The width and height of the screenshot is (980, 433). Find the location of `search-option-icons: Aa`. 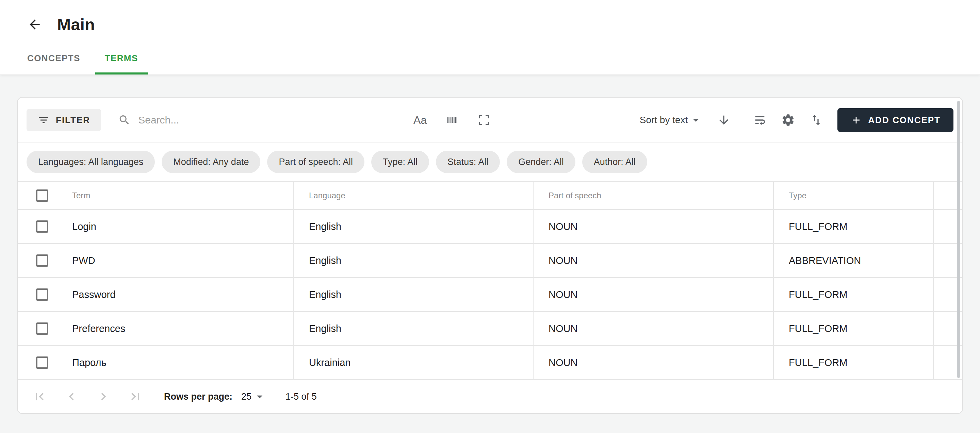

search-option-icons: Aa is located at coordinates (452, 120).